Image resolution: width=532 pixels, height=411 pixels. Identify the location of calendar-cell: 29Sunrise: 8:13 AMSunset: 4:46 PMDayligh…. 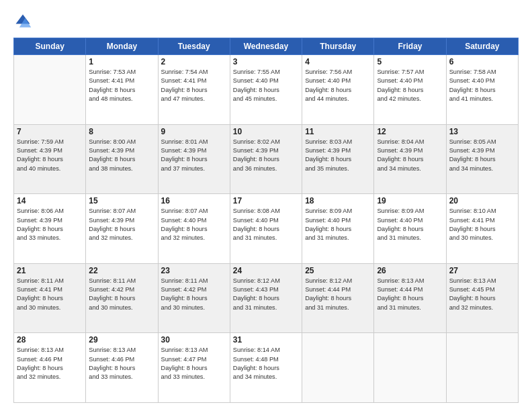
(122, 368).